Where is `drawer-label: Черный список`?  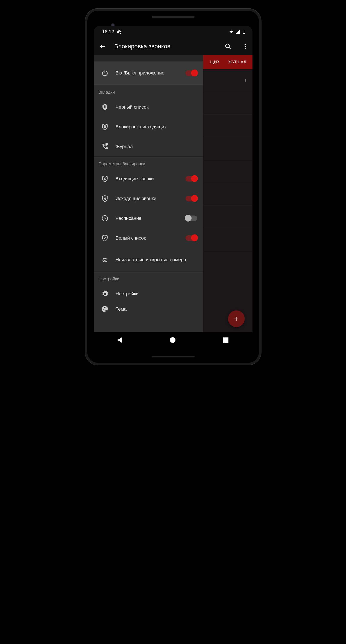
drawer-label: Черный список is located at coordinates (157, 107).